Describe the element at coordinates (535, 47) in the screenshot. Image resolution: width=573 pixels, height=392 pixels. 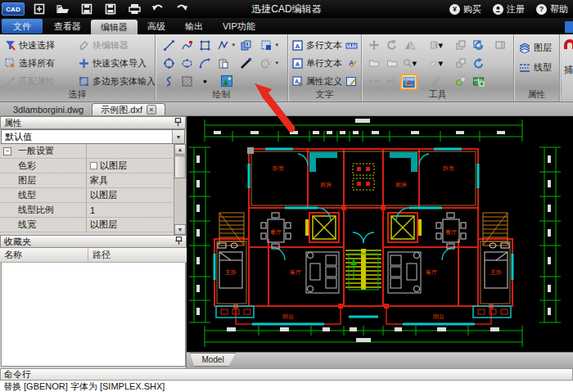
I see `layers-button: 图层` at that location.